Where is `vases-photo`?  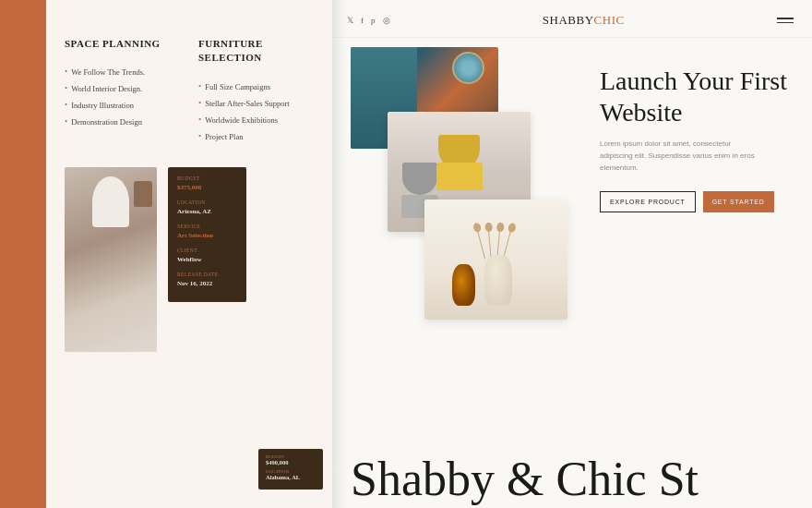
vases-photo is located at coordinates (496, 260).